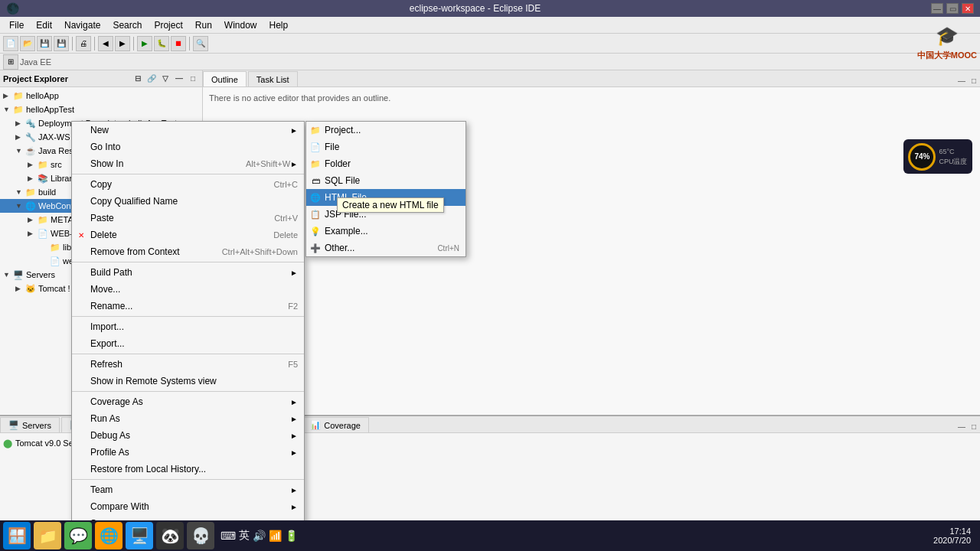 This screenshot has height=551, width=980. What do you see at coordinates (20, 206) in the screenshot?
I see `arrow-webcontent: ▼` at bounding box center [20, 206].